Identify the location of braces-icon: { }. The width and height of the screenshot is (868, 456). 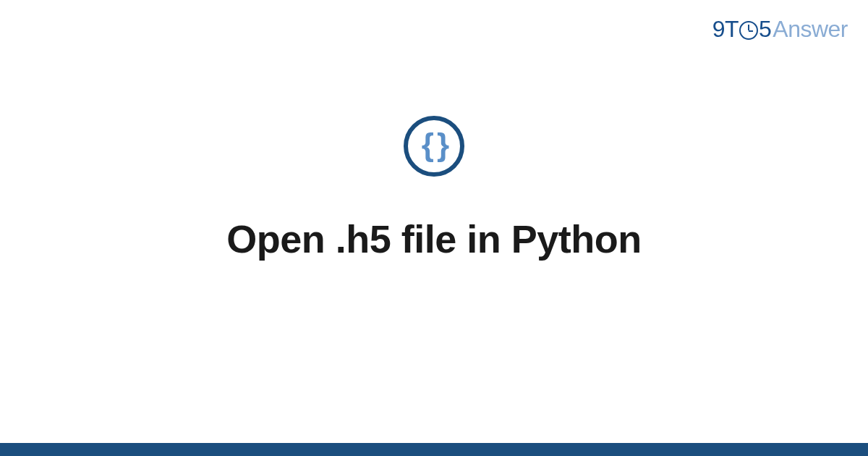
(434, 145).